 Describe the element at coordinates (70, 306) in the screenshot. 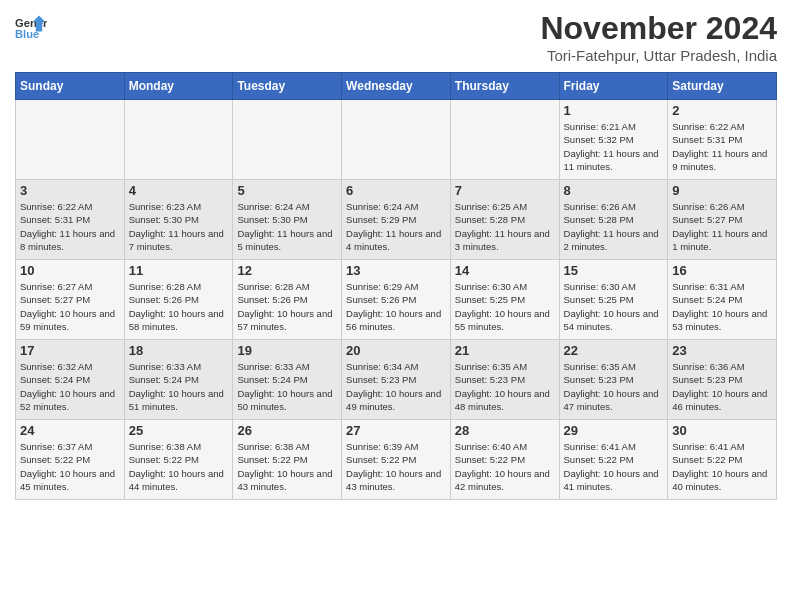

I see `day-info: Sunrise: 6:27 AM Sunset: 5:27 PM Dayligh…` at that location.